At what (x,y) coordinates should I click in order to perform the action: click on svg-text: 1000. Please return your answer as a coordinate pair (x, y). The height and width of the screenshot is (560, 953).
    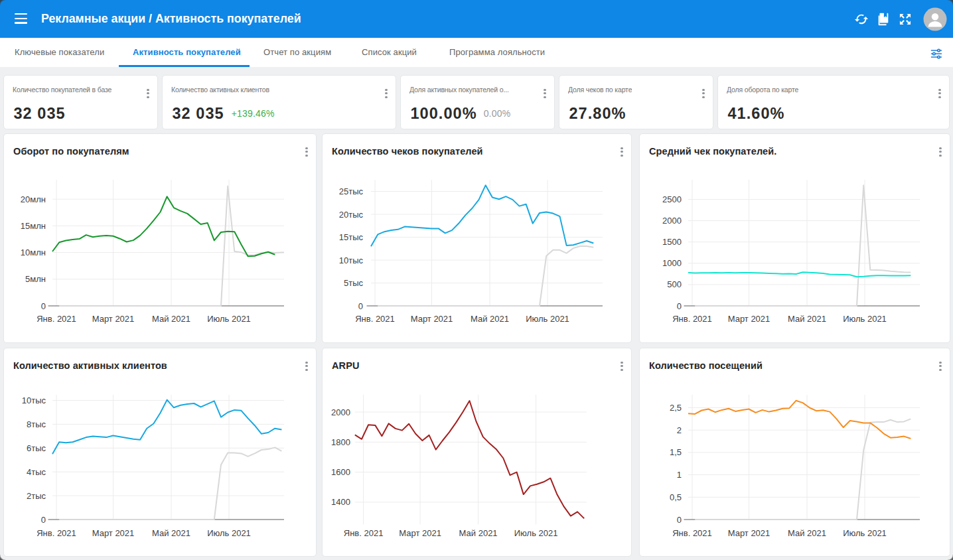
    Looking at the image, I should click on (672, 263).